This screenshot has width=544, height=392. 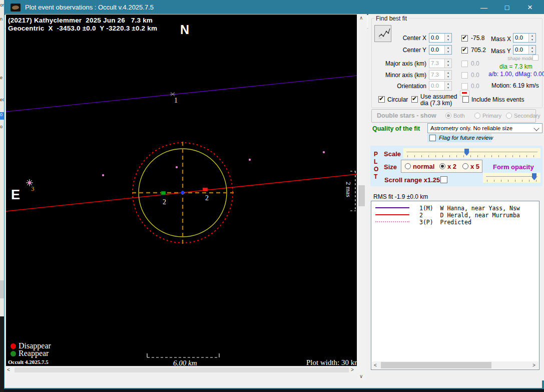 I want to click on close-button: ×, so click(x=530, y=8).